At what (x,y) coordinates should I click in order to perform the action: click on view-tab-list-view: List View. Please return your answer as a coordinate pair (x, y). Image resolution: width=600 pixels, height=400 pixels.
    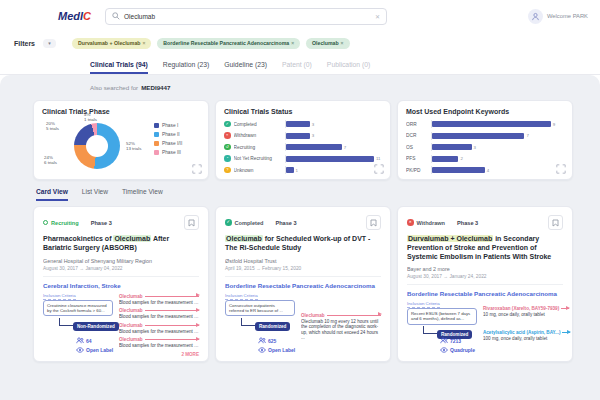
    Looking at the image, I should click on (95, 194).